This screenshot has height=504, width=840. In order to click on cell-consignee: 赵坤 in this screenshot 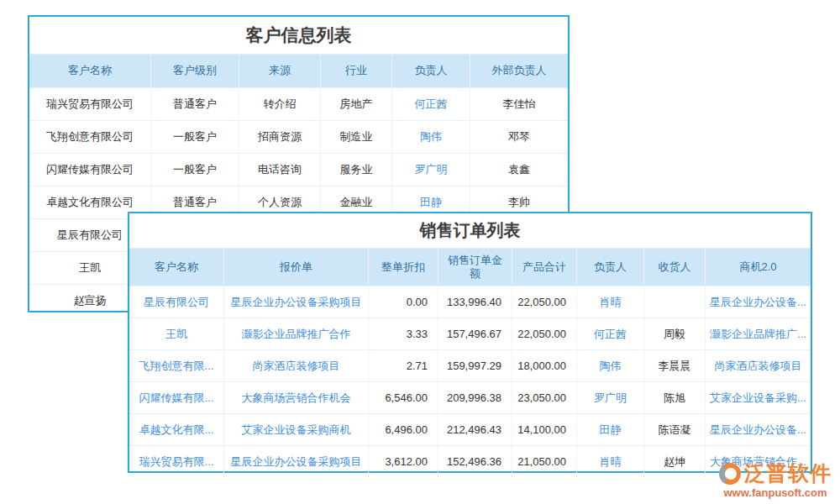, I will do `click(675, 462)`.